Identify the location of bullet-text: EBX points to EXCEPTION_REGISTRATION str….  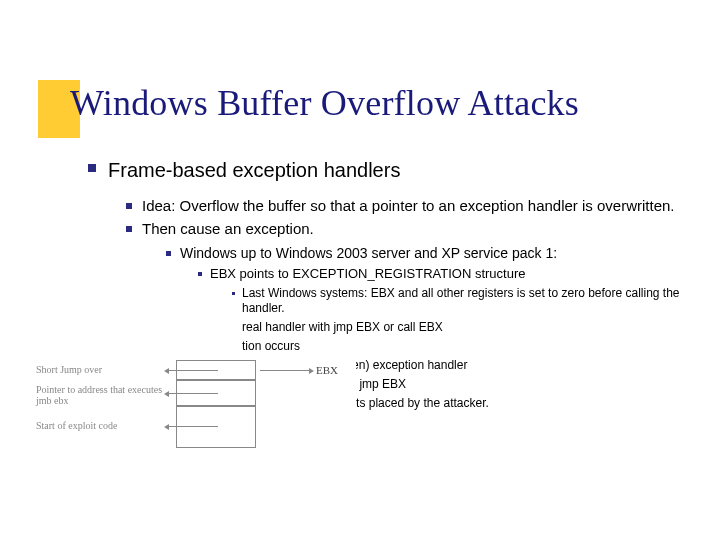
(368, 274).